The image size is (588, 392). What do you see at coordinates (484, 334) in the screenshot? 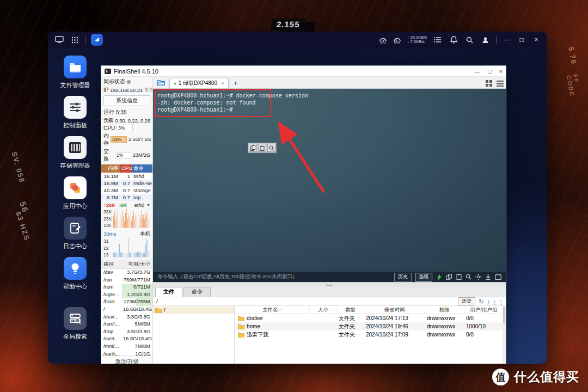
I see `file-owner-cell: 0/0` at bounding box center [484, 334].